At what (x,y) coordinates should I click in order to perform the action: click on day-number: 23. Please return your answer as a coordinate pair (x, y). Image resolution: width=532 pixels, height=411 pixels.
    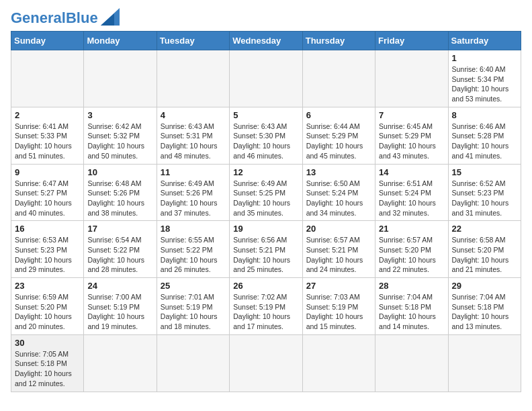
    Looking at the image, I should click on (47, 286).